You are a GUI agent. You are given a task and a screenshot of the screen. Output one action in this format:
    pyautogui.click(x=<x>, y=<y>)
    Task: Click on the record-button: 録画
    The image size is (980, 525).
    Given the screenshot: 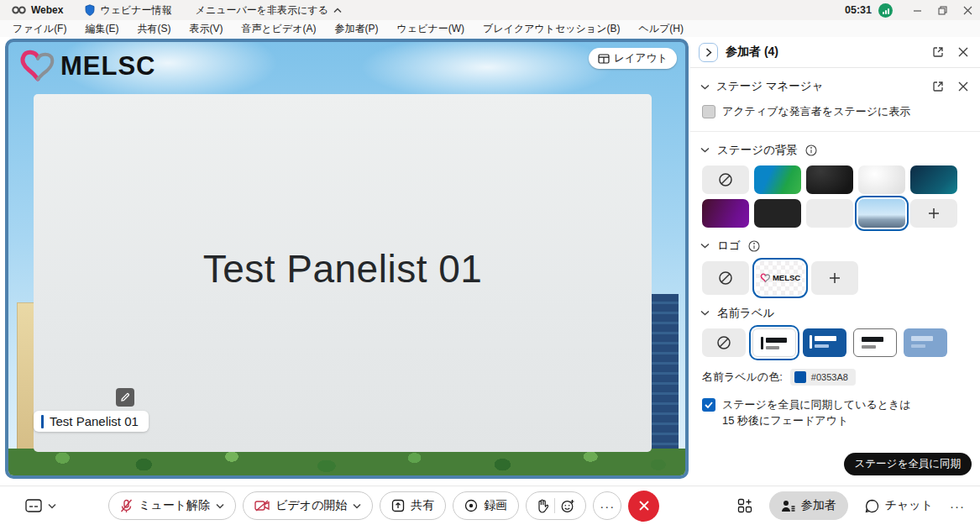 What is the action you would take?
    pyautogui.click(x=485, y=506)
    